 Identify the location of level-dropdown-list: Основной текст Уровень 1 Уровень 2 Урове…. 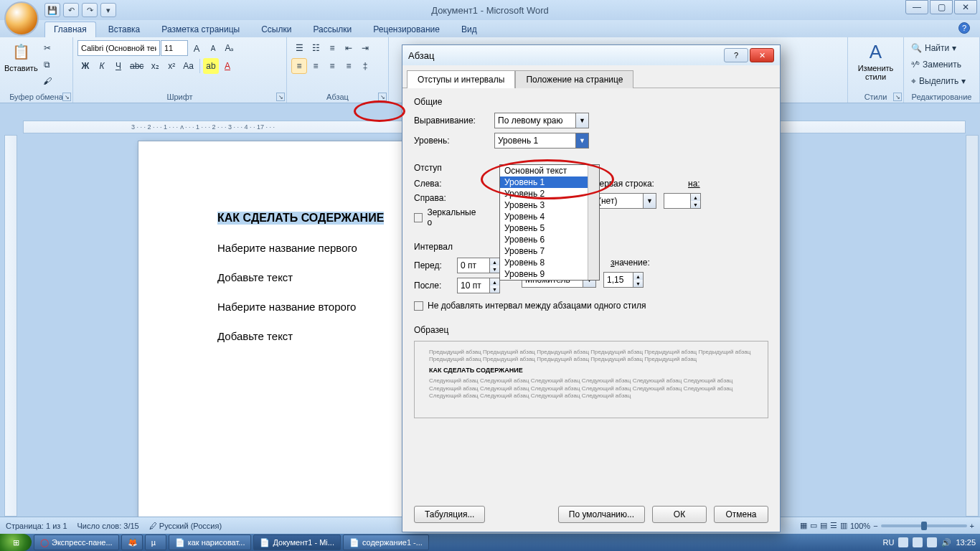
(550, 222).